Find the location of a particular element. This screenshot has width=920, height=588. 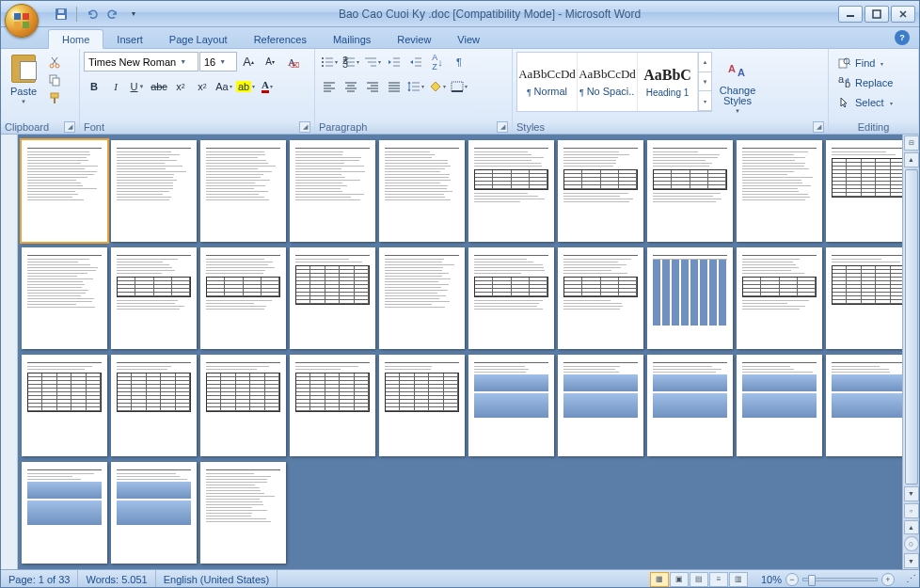

scroll-thumb is located at coordinates (912, 327).